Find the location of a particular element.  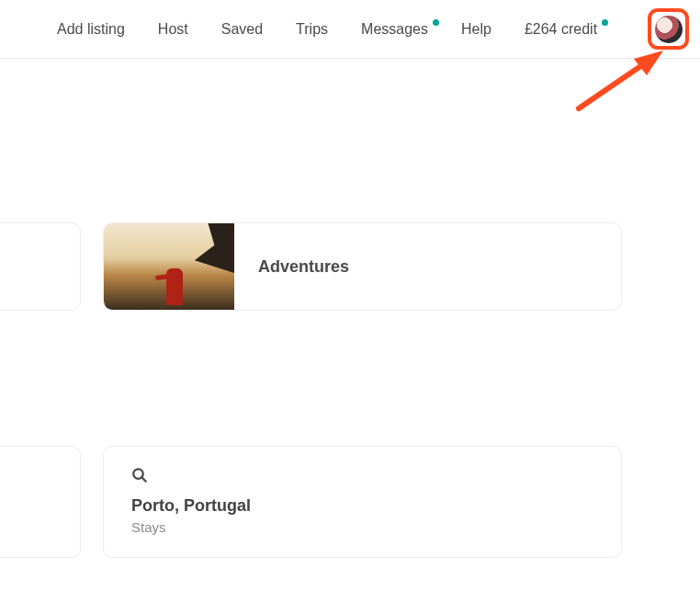

nav-trips: Trips is located at coordinates (312, 29).